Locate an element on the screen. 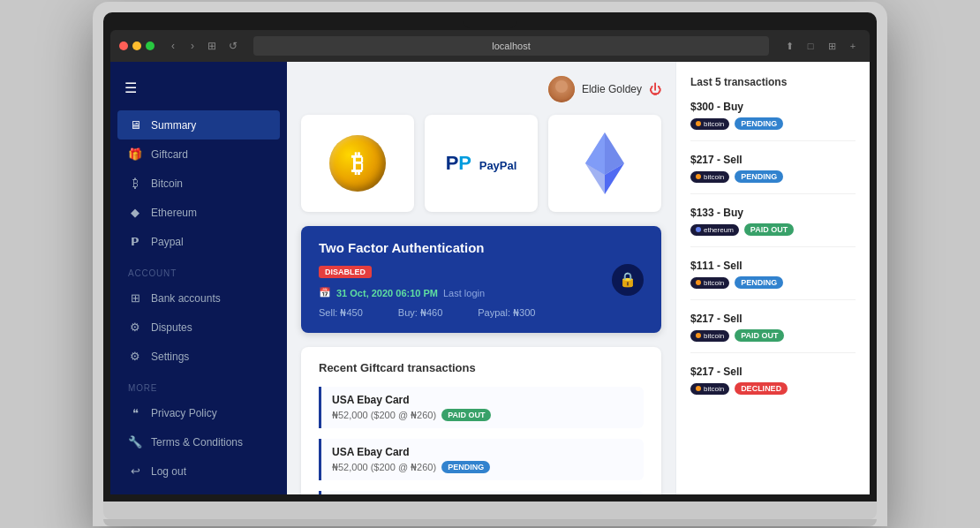  zoom-button: + is located at coordinates (853, 46).